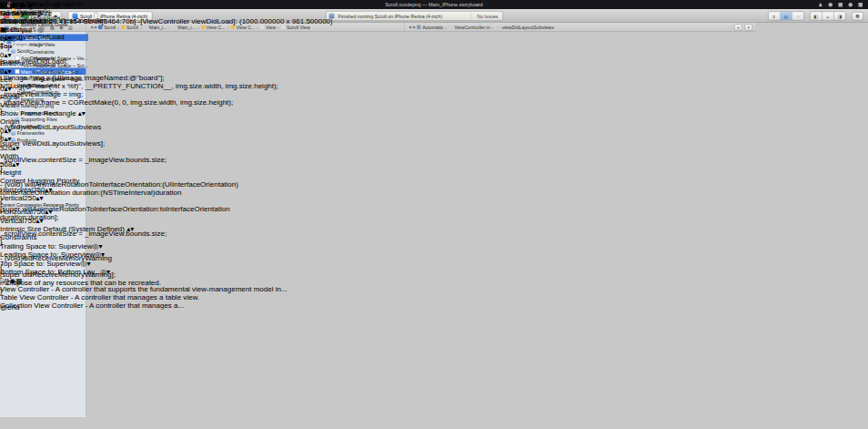  What do you see at coordinates (144, 165) in the screenshot?
I see `height-field: 568▴▾` at bounding box center [144, 165].